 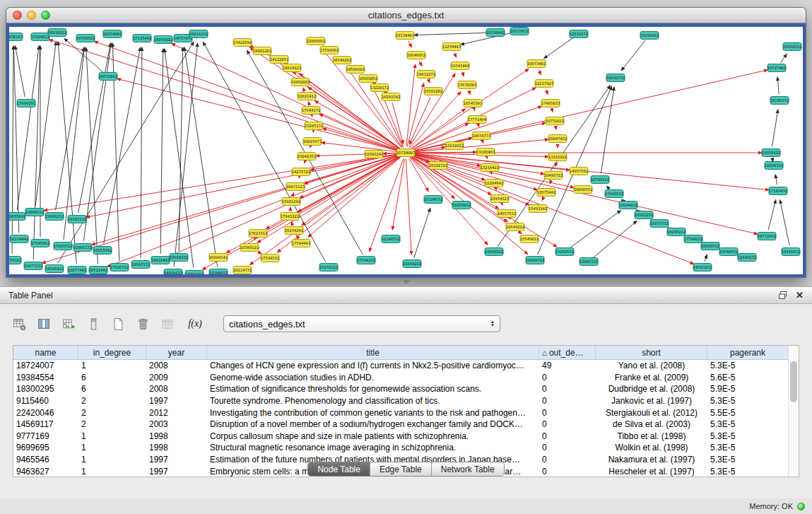 What do you see at coordinates (141, 264) in the screenshot?
I see `graph-node: 18668332` at bounding box center [141, 264].